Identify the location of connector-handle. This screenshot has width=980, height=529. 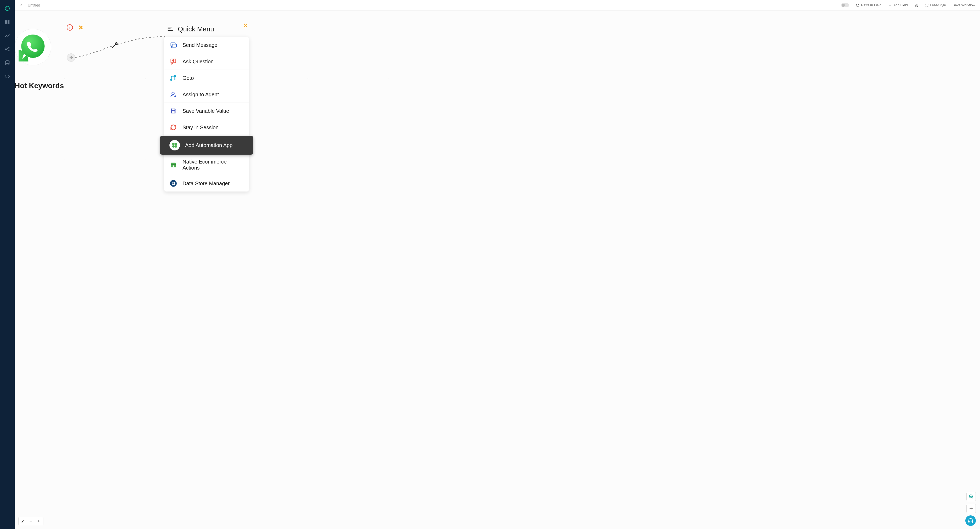
(71, 57).